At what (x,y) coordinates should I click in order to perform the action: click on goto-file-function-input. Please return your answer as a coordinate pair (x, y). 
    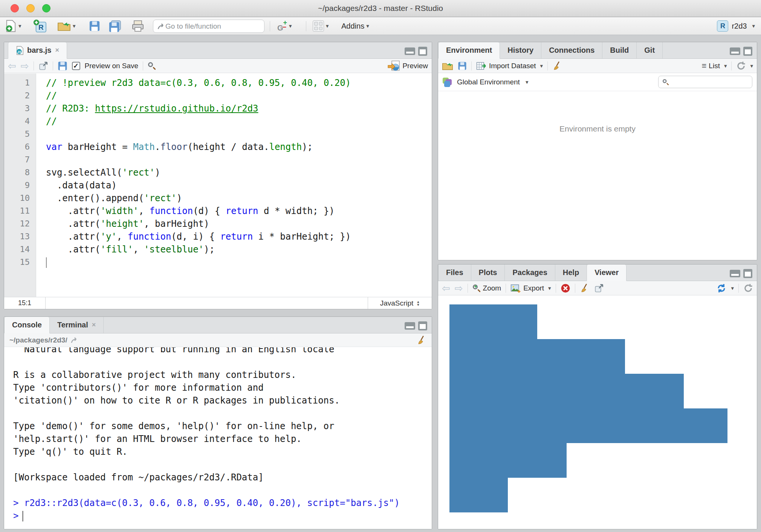
    Looking at the image, I should click on (209, 26).